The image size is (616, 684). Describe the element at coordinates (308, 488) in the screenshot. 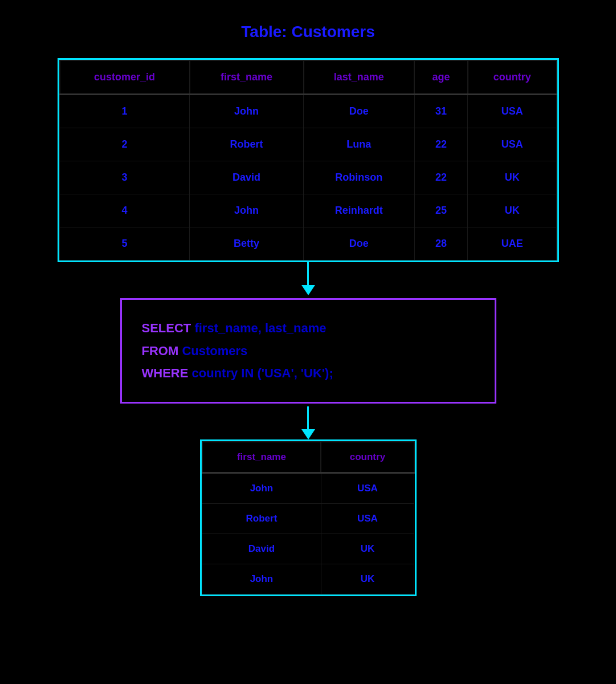

I see `result-row: JohnUSA` at that location.